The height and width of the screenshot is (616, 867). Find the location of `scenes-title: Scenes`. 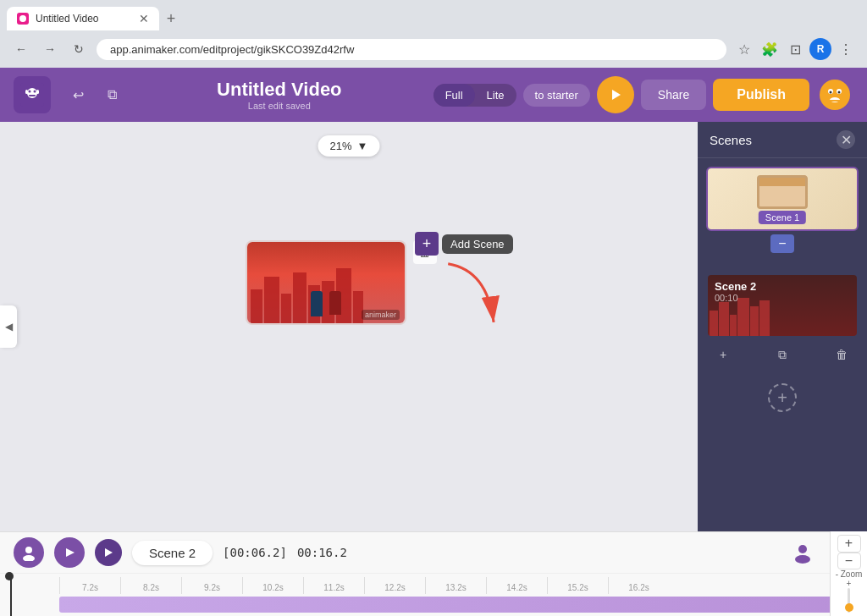

scenes-title: Scenes is located at coordinates (731, 140).